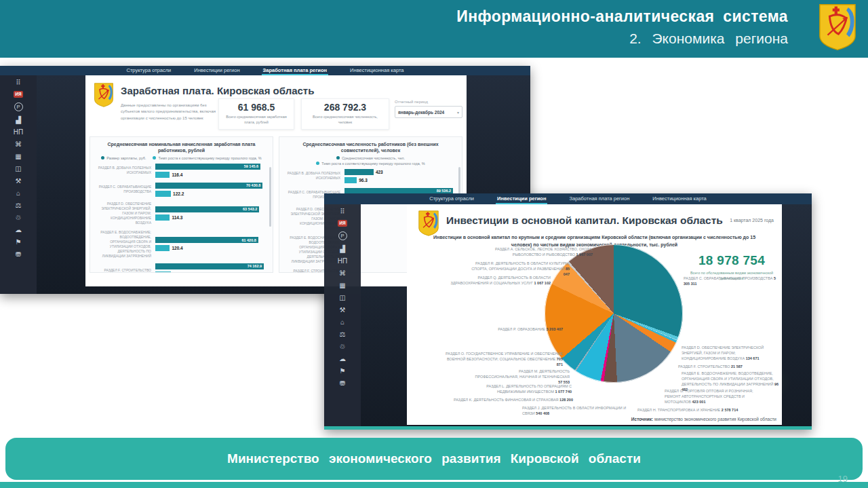 This screenshot has height=488, width=868. I want to click on stat-caption: Всего среднесписочная численность, челов…, so click(345, 119).